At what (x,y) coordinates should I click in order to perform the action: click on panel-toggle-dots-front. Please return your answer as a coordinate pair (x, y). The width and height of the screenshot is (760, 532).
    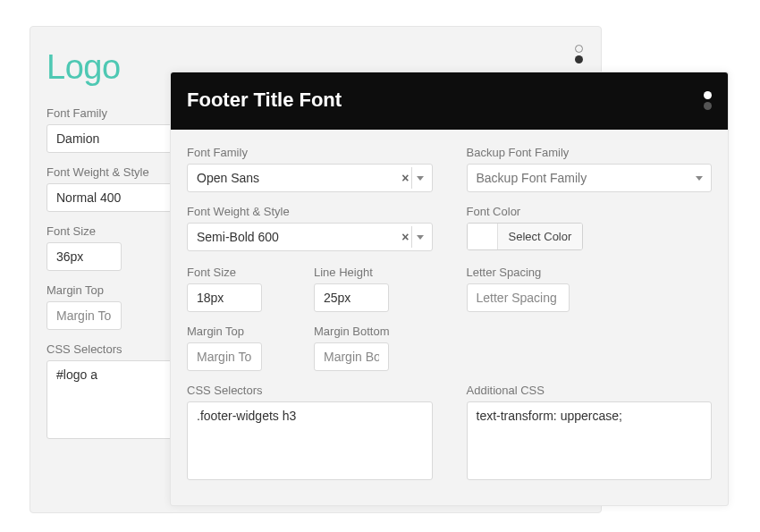
    Looking at the image, I should click on (708, 100).